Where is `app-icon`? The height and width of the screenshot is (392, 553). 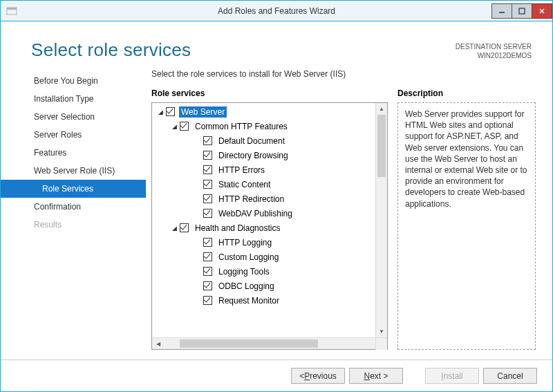
app-icon is located at coordinates (12, 11).